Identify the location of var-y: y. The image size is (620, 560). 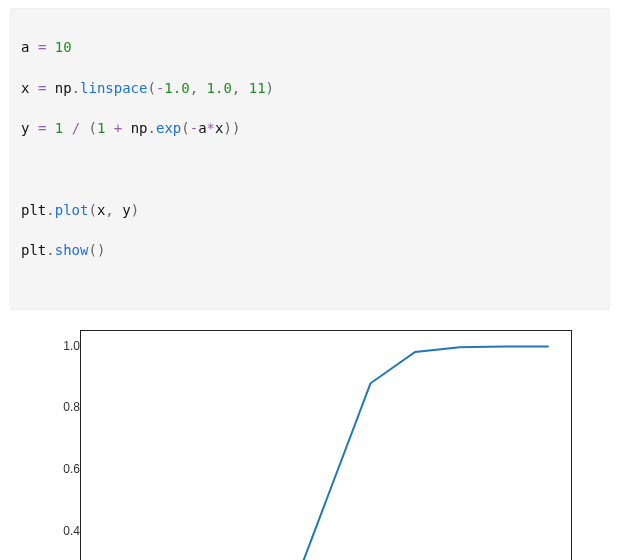
(25, 128).